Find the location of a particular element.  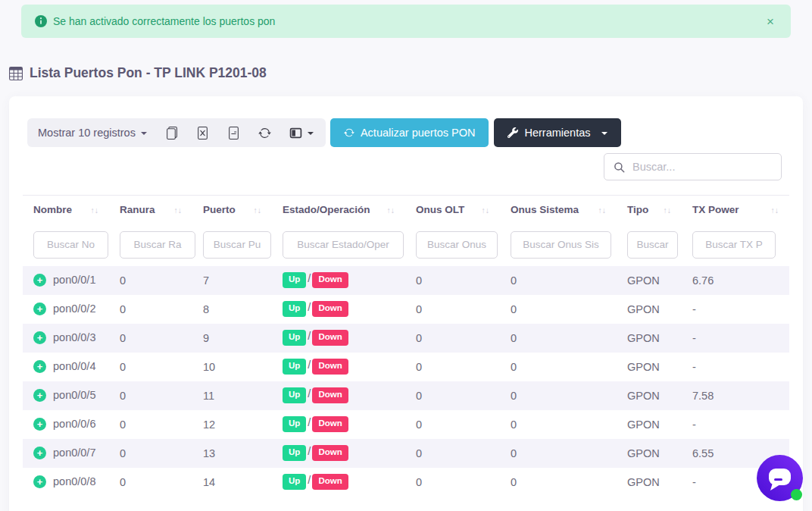

puerto-cell: 8 is located at coordinates (232, 309).